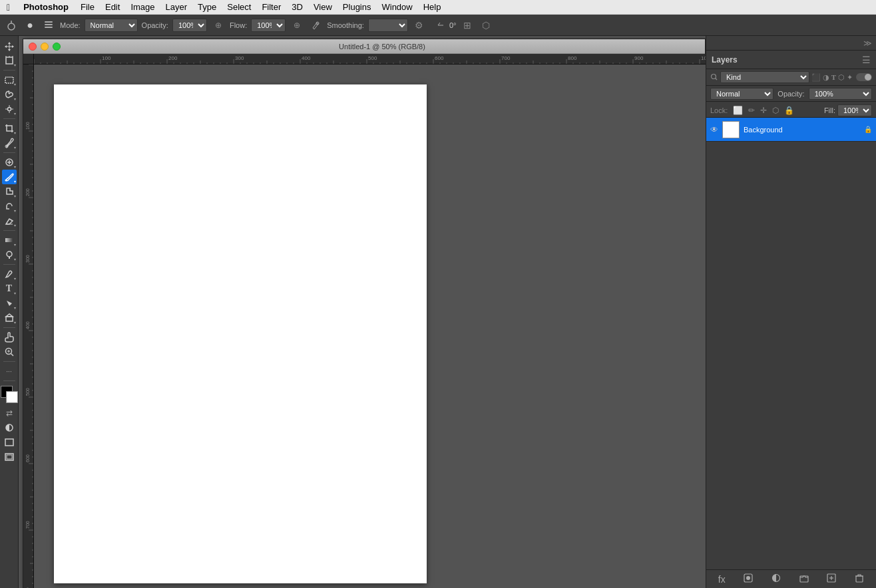 This screenshot has width=876, height=588. Describe the element at coordinates (190, 25) in the screenshot. I see `opacity-select: 100%` at that location.